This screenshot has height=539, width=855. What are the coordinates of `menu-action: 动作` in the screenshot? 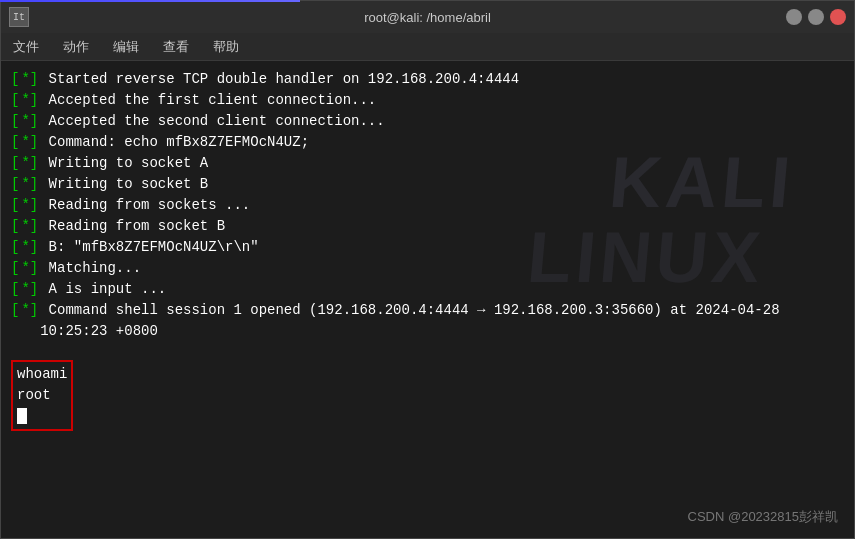 It's located at (76, 47).